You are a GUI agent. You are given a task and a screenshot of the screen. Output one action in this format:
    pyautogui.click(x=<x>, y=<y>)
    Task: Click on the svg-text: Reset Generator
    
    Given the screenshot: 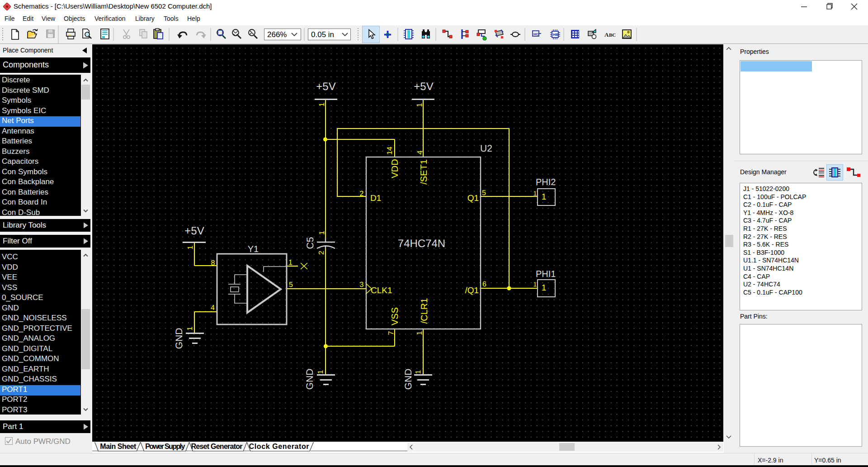 What is the action you would take?
    pyautogui.click(x=217, y=446)
    